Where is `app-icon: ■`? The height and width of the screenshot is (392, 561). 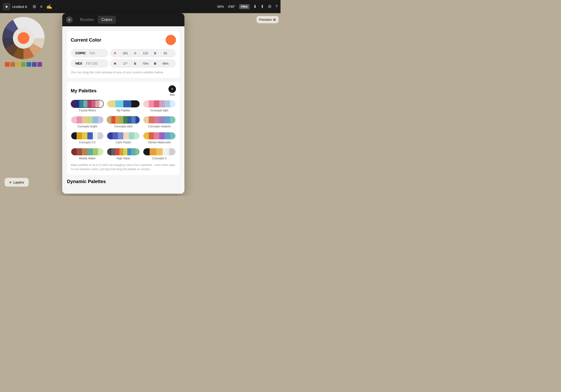
app-icon: ■ is located at coordinates (7, 7).